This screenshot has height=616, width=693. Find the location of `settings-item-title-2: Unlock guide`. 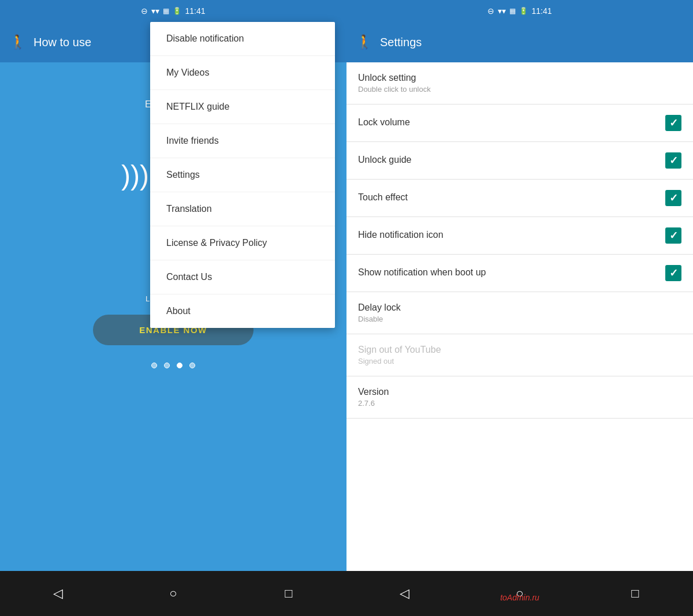

settings-item-title-2: Unlock guide is located at coordinates (512, 160).